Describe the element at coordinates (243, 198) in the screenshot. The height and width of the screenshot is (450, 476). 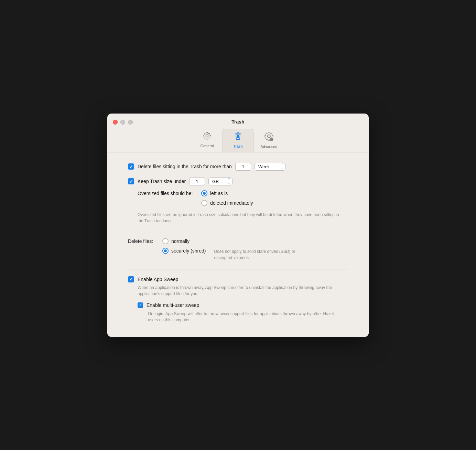
I see `oversized-row: Oversized files should be: left as is de…` at that location.